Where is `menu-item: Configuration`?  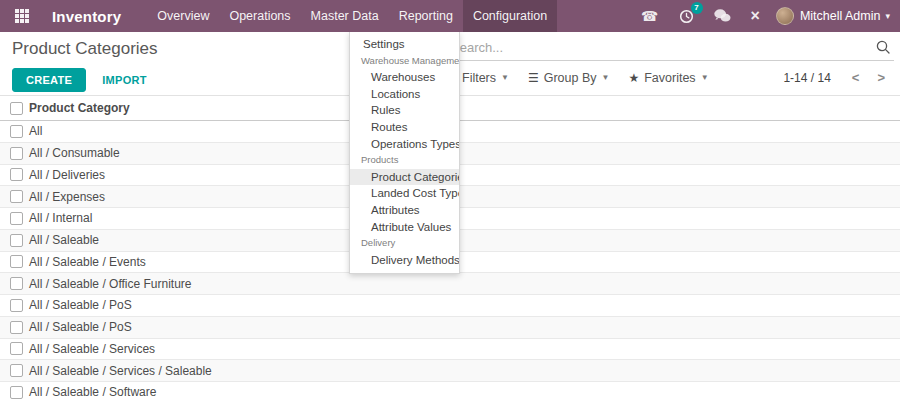 menu-item: Configuration is located at coordinates (510, 16).